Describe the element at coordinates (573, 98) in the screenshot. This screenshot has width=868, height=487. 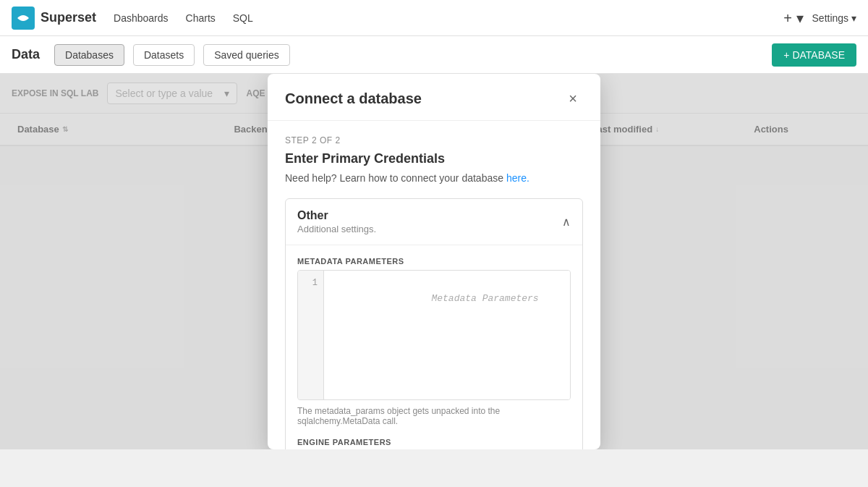
I see `modal-close-button: ×` at that location.